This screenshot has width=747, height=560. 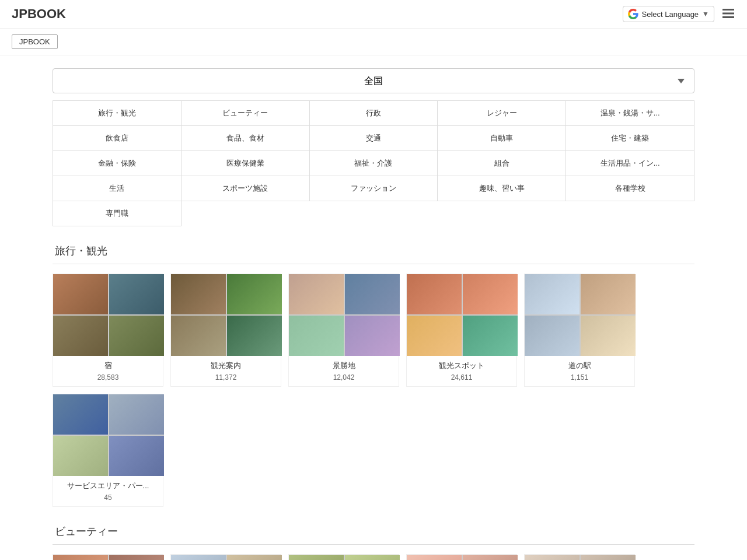 I want to click on card-image-keisho, so click(x=344, y=315).